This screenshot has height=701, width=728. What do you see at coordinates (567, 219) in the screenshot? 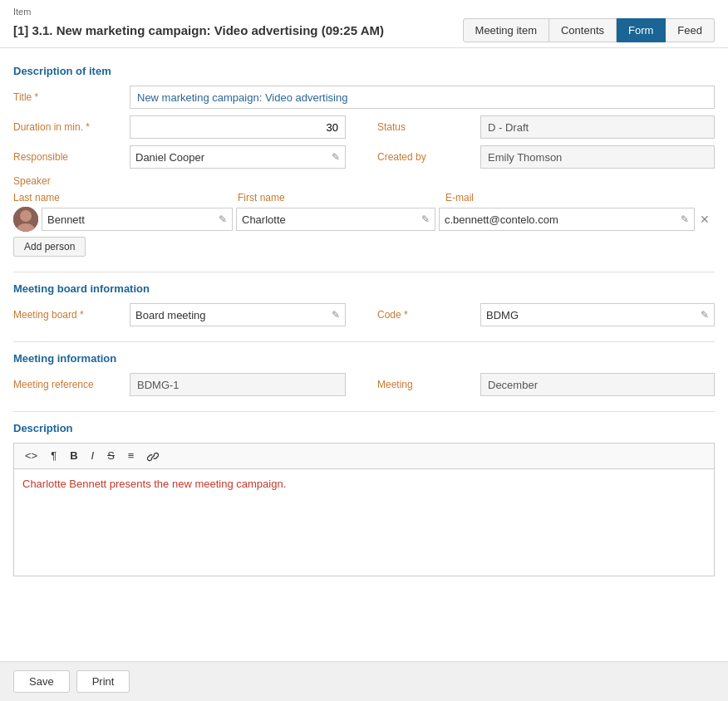
I see `email-field: c.bennett@contelo.com ✎` at bounding box center [567, 219].